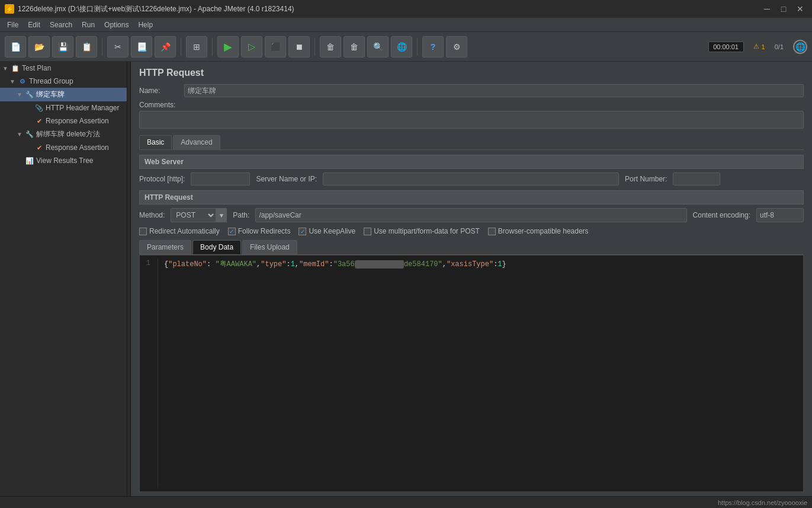 The height and width of the screenshot is (508, 812). Describe the element at coordinates (162, 179) in the screenshot. I see `protocol-label: Protocol [http]:` at that location.